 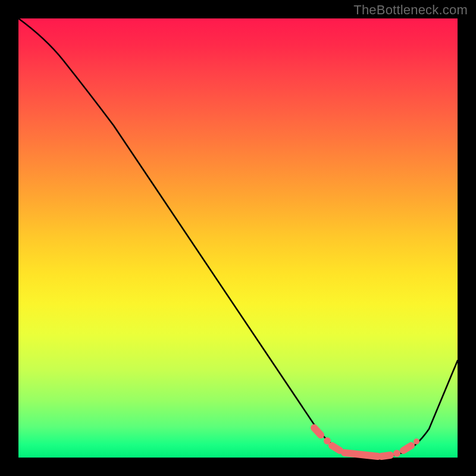 I want to click on watermark-text: TheBottleneck.com, so click(x=411, y=10).